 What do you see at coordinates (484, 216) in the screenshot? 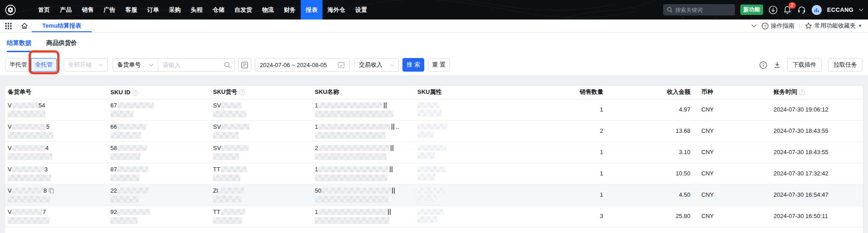
I see `cell-sku-attrs` at bounding box center [484, 216].